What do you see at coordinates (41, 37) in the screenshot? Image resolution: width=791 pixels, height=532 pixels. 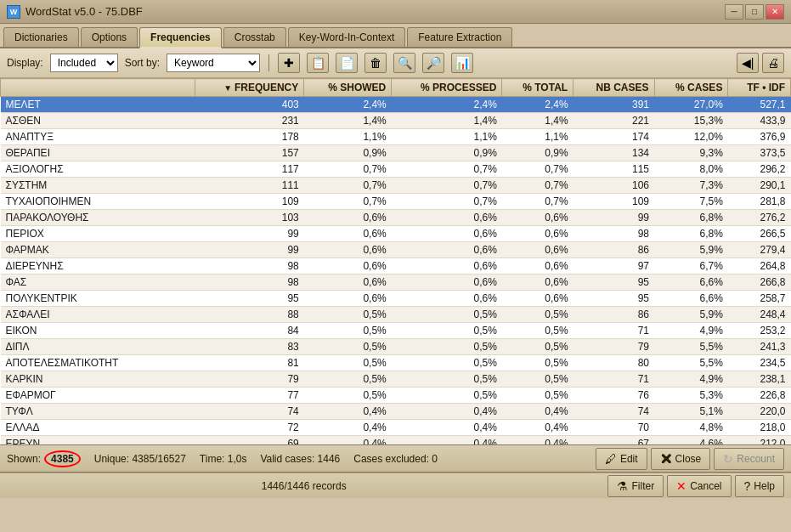 I see `tab-dictionaries: Dictionaries` at bounding box center [41, 37].